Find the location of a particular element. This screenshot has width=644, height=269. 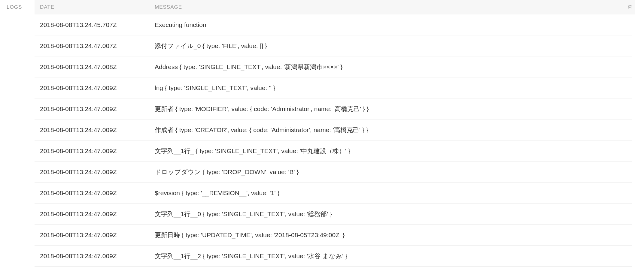

log-row: 2018-08-08T13:24:47.009Z文字列__1行_ { type:… is located at coordinates (333, 151).